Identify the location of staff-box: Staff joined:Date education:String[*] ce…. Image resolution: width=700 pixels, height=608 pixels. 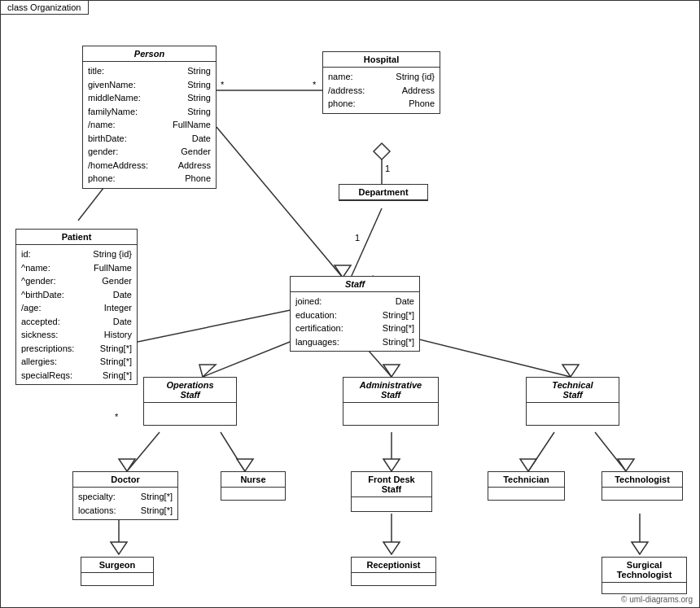
(355, 314).